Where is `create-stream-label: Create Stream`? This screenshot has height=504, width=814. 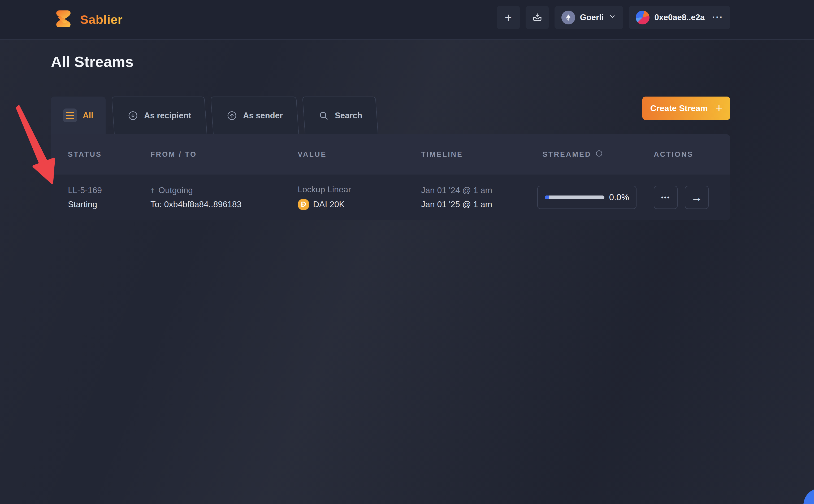 create-stream-label: Create Stream is located at coordinates (679, 108).